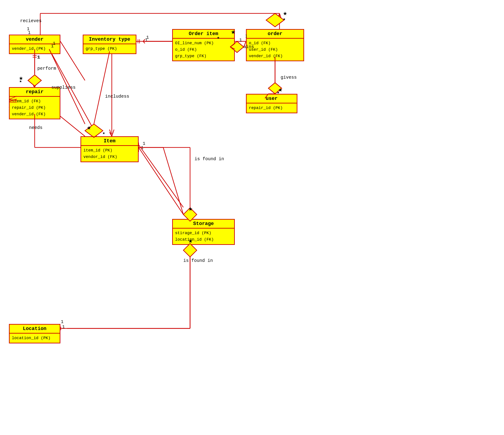  What do you see at coordinates (109, 151) in the screenshot?
I see `attr-item-id-pk: item_id (PK)` at bounding box center [109, 151].